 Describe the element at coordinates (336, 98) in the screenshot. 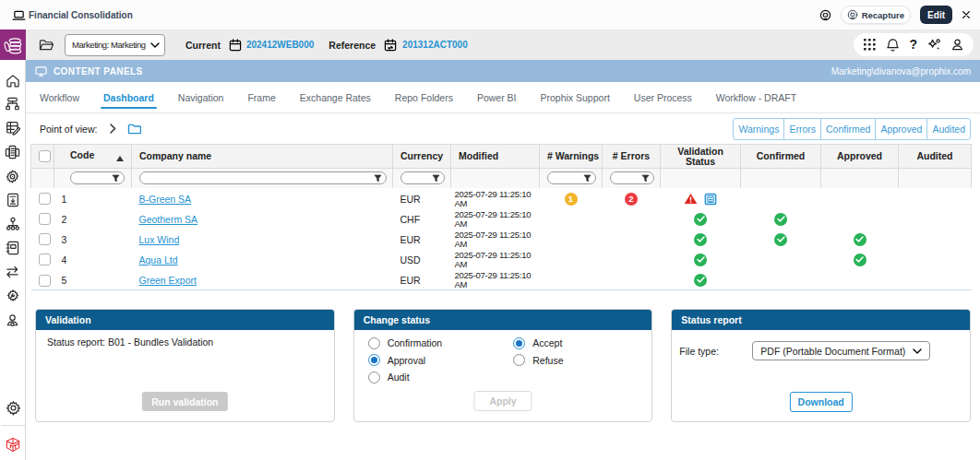

I see `tab-exchange-rates: Exchange Rates` at that location.